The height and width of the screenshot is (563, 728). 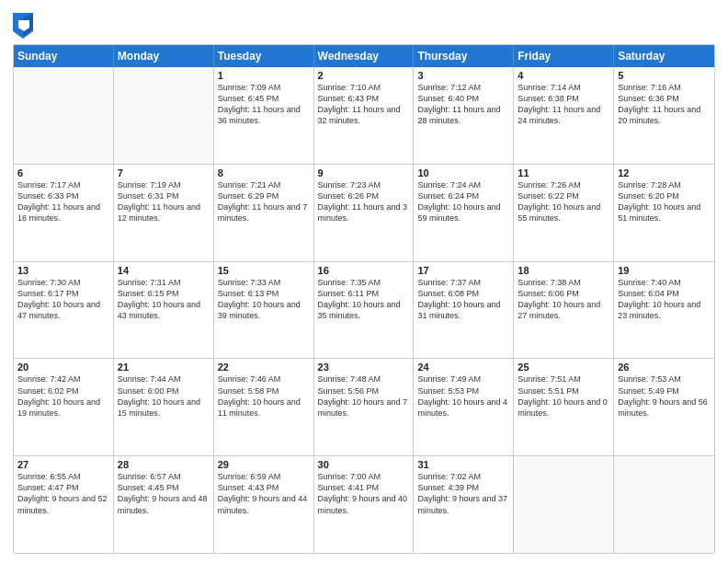 I want to click on header-day-monday: Monday, so click(x=164, y=56).